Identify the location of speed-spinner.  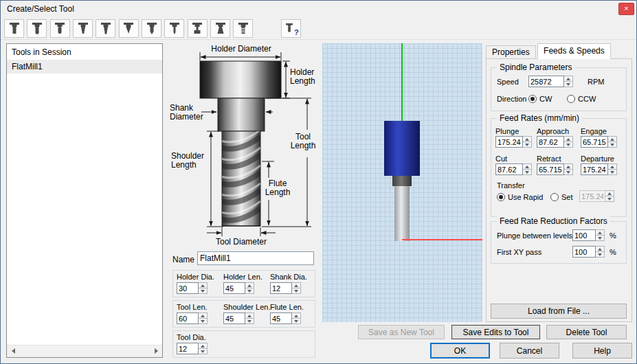
(569, 81).